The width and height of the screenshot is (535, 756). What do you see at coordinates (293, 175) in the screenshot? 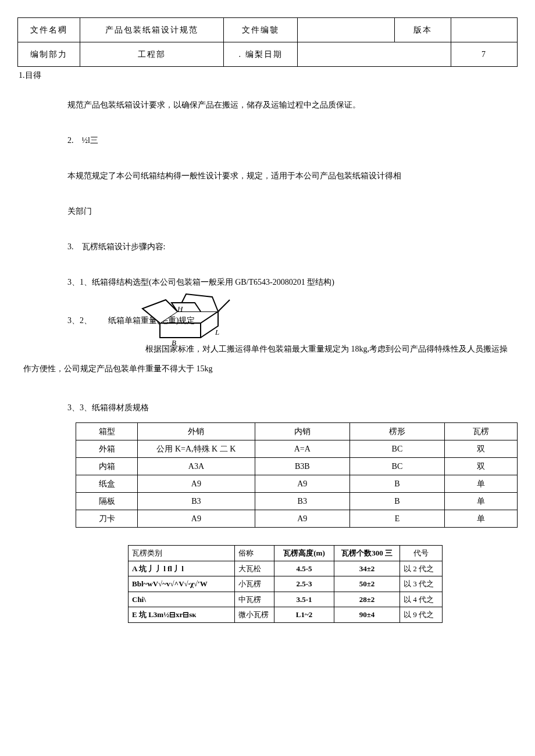
I see `section-2-body-1: 本规范规定了本公司纸箱结构得一般性设计要求，规定，适用于本公司产品包装纸箱设计得…` at bounding box center [293, 175].